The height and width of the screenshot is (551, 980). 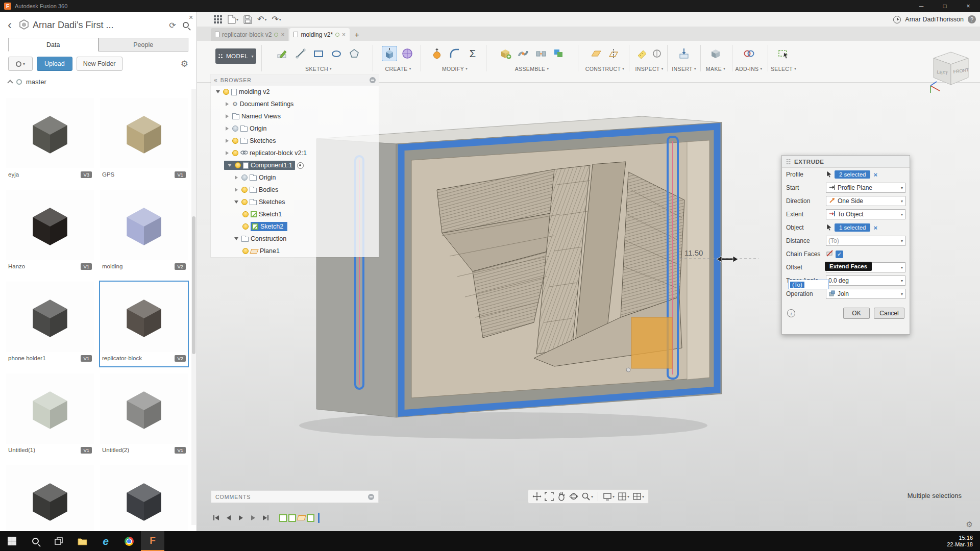 I want to click on orbit-icon, so click(x=574, y=496).